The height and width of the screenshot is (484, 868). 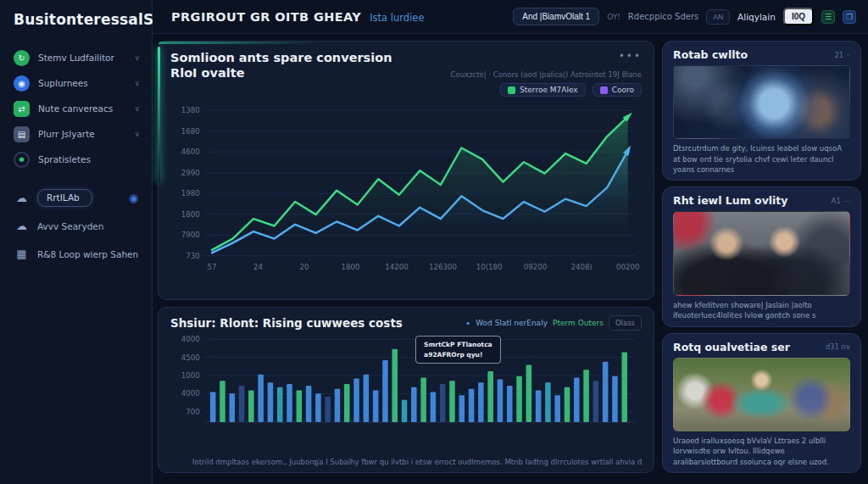 I want to click on chart2-legend-green: Pterm Outers, so click(x=578, y=323).